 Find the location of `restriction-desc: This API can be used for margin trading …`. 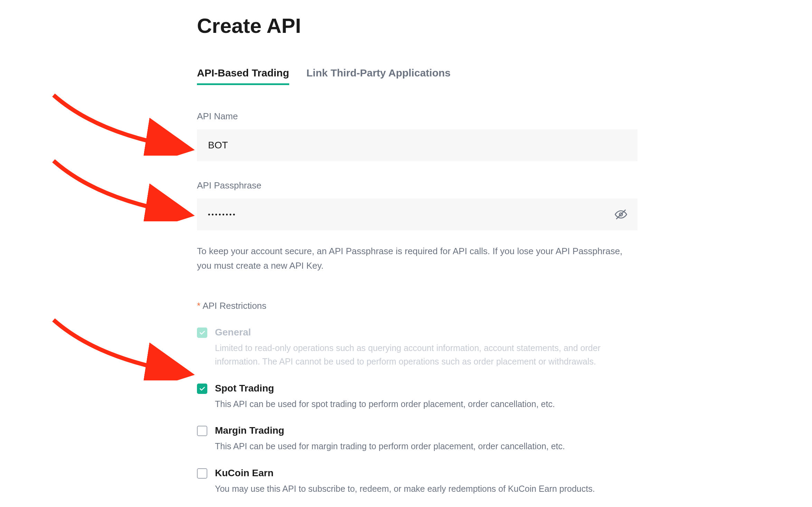

restriction-desc: This API can be used for margin trading … is located at coordinates (426, 446).